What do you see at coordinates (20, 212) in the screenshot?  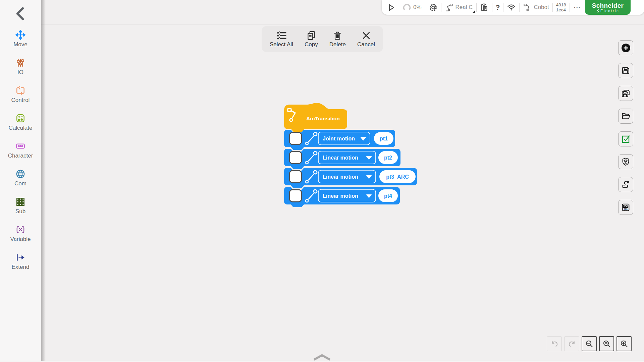 I see `sidebar-item-label: Sub` at bounding box center [20, 212].